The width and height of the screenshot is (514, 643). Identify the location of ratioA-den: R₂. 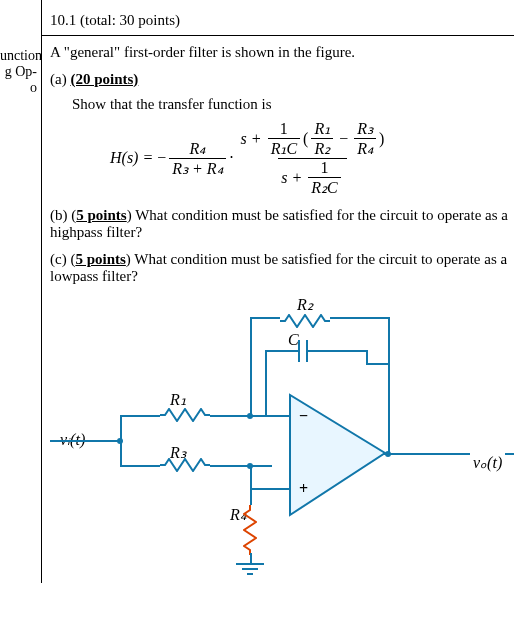
(322, 148).